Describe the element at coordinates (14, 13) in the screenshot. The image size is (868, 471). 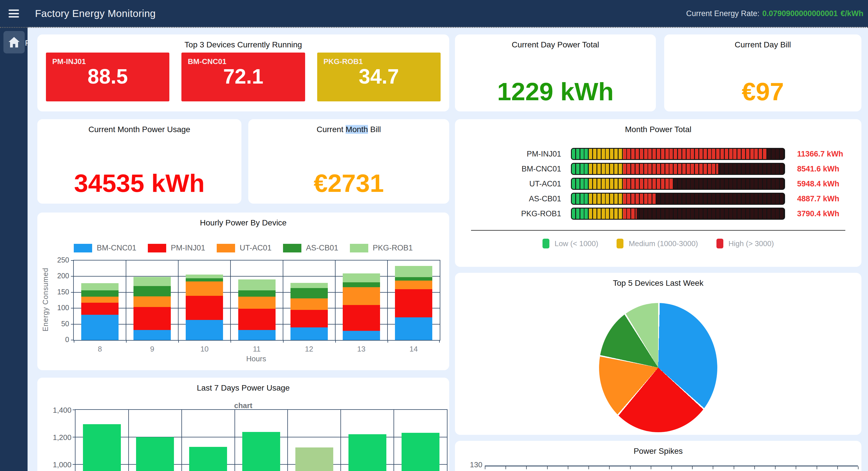
I see `hamburger-menu-icon` at that location.